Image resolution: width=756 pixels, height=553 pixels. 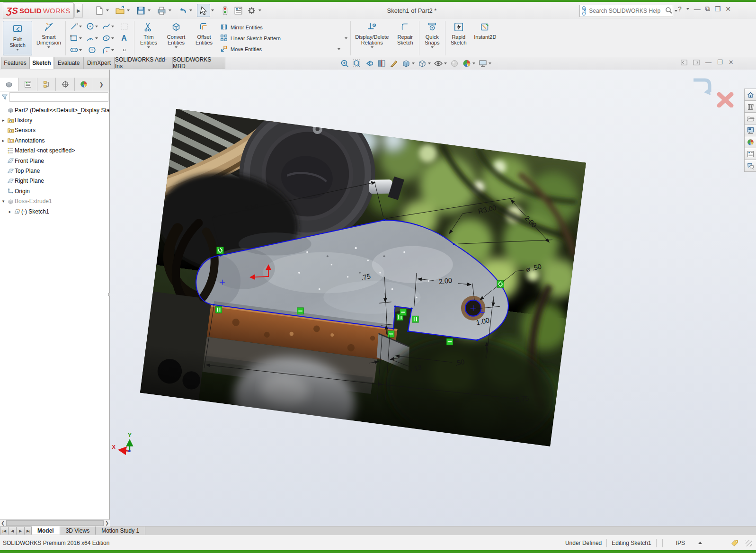 I want to click on open-document-icon, so click(x=120, y=10).